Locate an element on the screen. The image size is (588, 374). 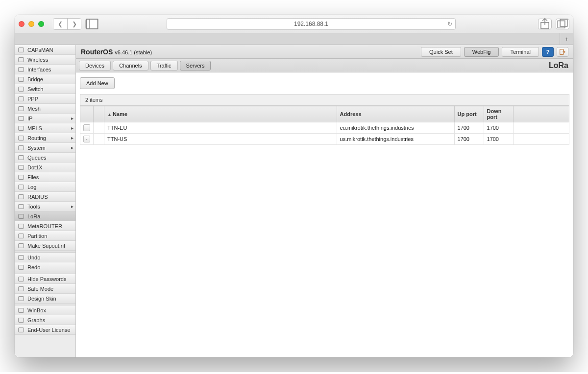
sidebar-item-label: Make Supout.rif is located at coordinates (46, 246).